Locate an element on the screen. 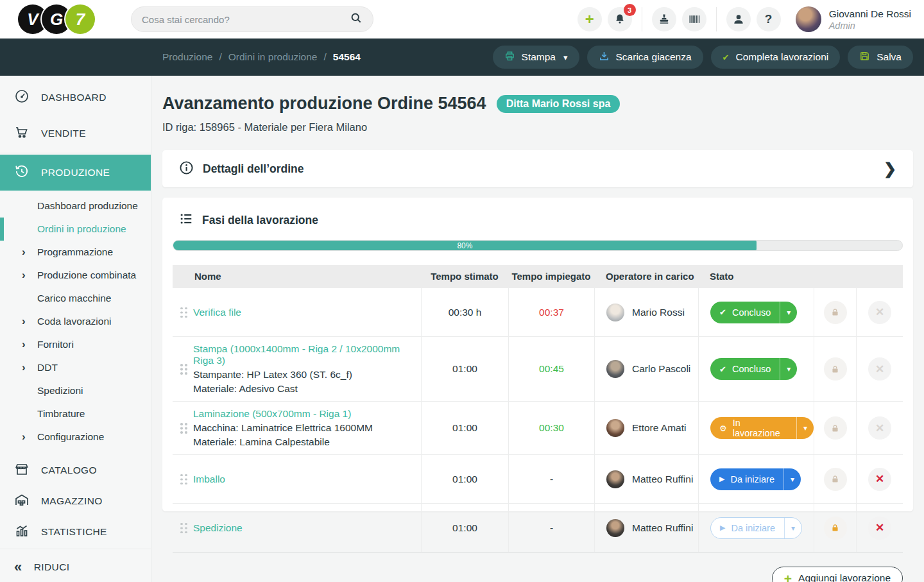 The image size is (924, 582). help-icon: ? is located at coordinates (769, 19).